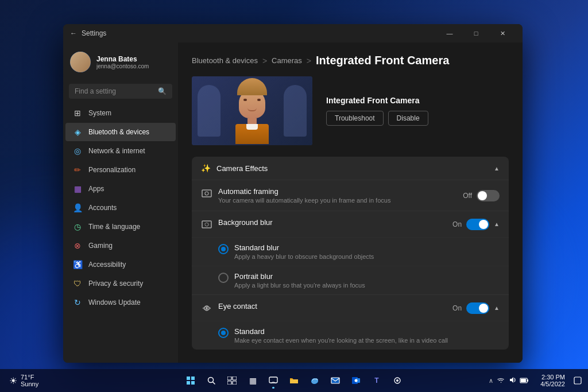 This screenshot has height=392, width=588. Describe the element at coordinates (315, 381) in the screenshot. I see `taskbar-edge-button` at that location.